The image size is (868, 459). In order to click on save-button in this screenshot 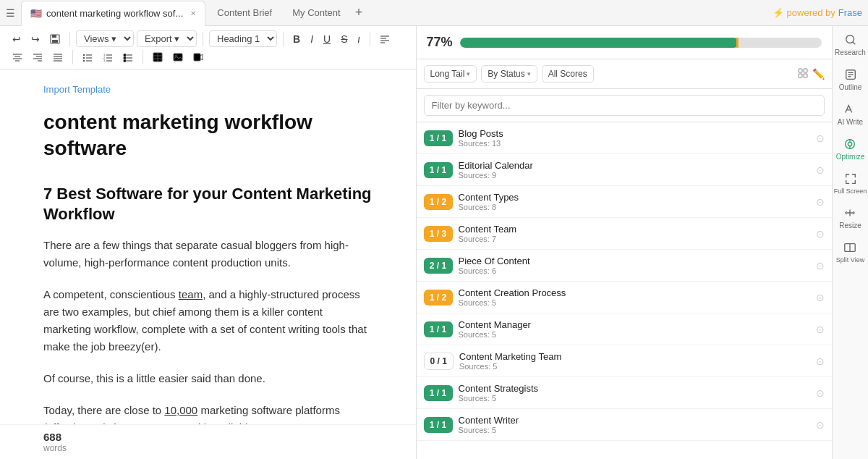, I will do `click(55, 39)`.